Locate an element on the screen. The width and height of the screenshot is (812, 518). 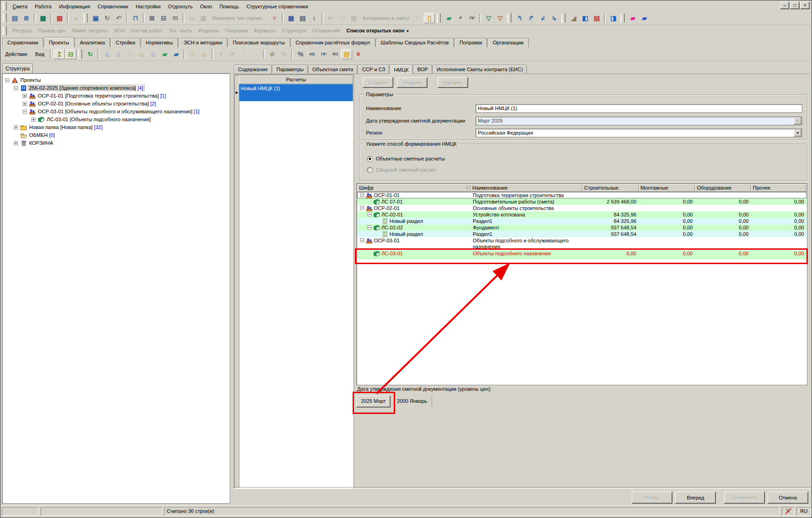
menu-item: Отдохнуть is located at coordinates (181, 6).